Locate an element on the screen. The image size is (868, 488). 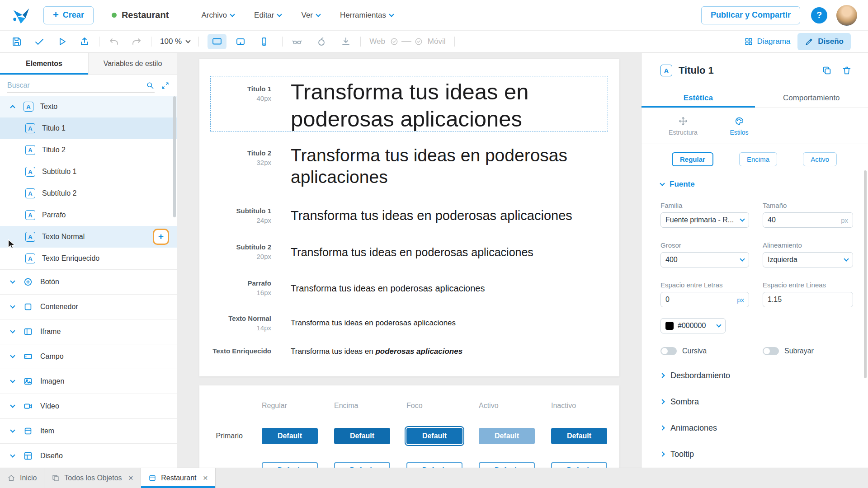
sidebar-item-subtitulo-2: A Subtítulo 2 is located at coordinates (89, 193).